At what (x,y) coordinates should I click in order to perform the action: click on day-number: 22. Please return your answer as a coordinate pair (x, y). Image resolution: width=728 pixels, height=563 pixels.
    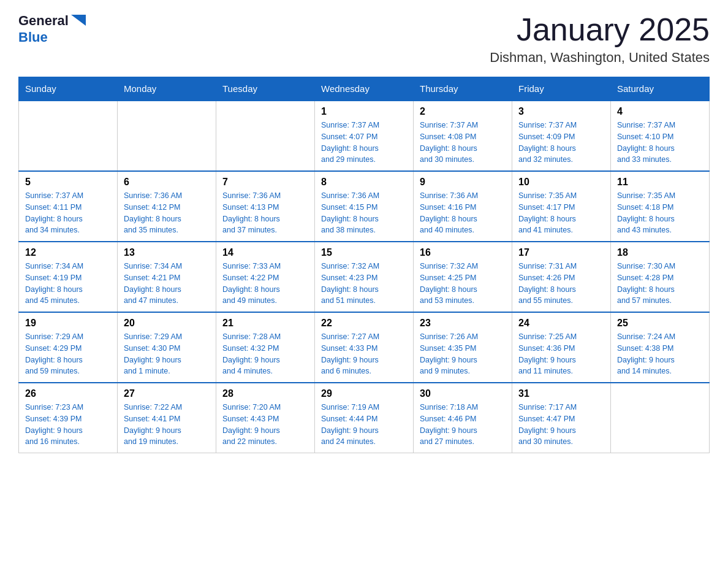
    Looking at the image, I should click on (364, 323).